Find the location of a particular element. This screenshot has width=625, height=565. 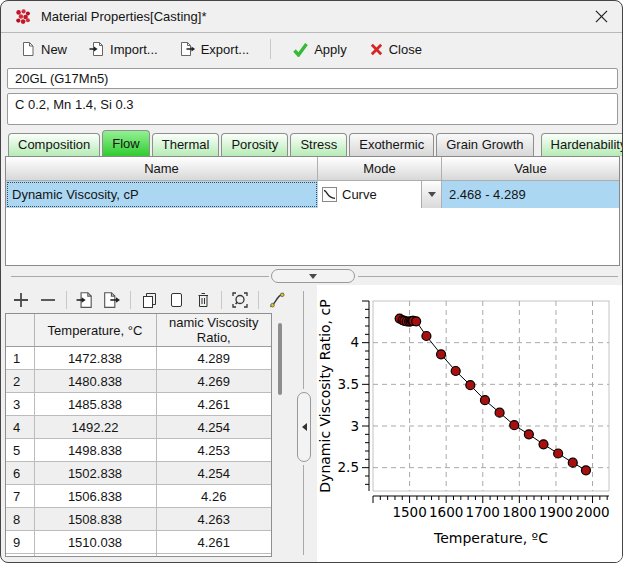

material-name-field: 20GL (G17Mn5) is located at coordinates (312, 78).